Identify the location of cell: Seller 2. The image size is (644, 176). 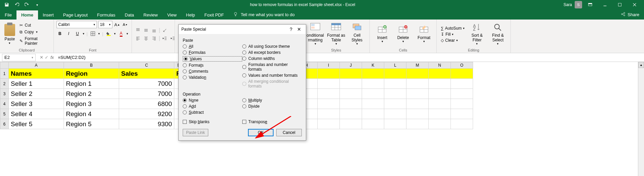
(36, 94).